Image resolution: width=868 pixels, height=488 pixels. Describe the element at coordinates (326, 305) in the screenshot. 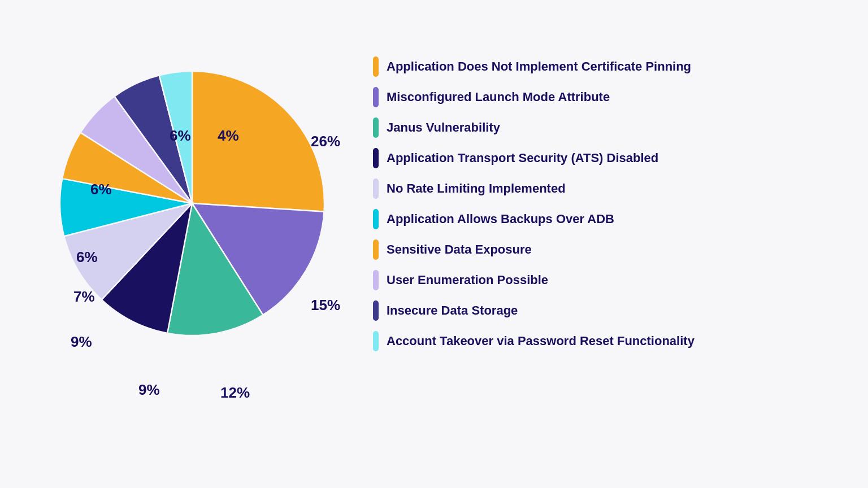

I see `pct-label-lbl-15: 15%` at that location.